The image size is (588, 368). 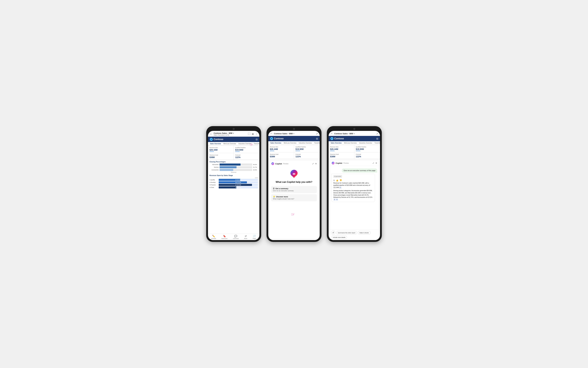 I want to click on title-area: Contoso Sales - WW ∨, so click(x=294, y=134).